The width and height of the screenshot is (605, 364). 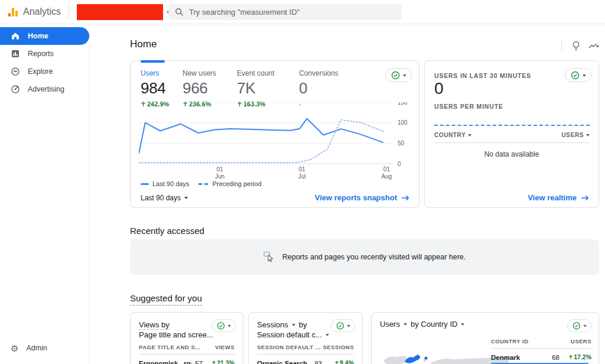 I want to click on metric-label: Conversions, so click(x=319, y=73).